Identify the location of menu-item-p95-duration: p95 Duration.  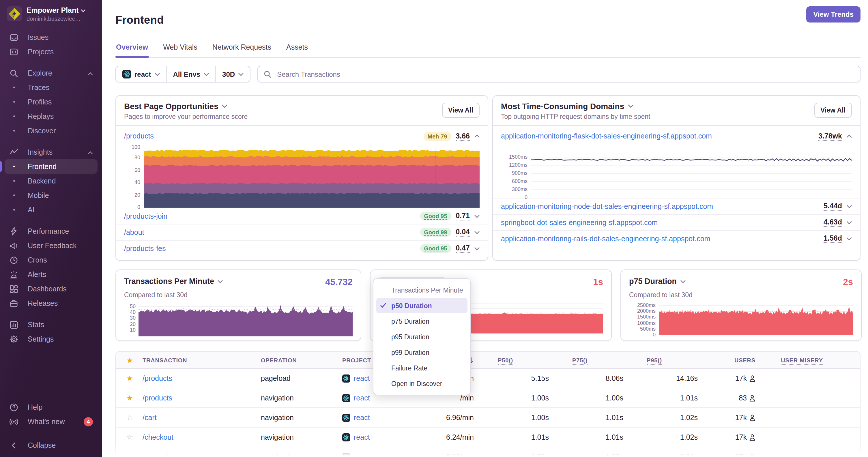
(422, 337).